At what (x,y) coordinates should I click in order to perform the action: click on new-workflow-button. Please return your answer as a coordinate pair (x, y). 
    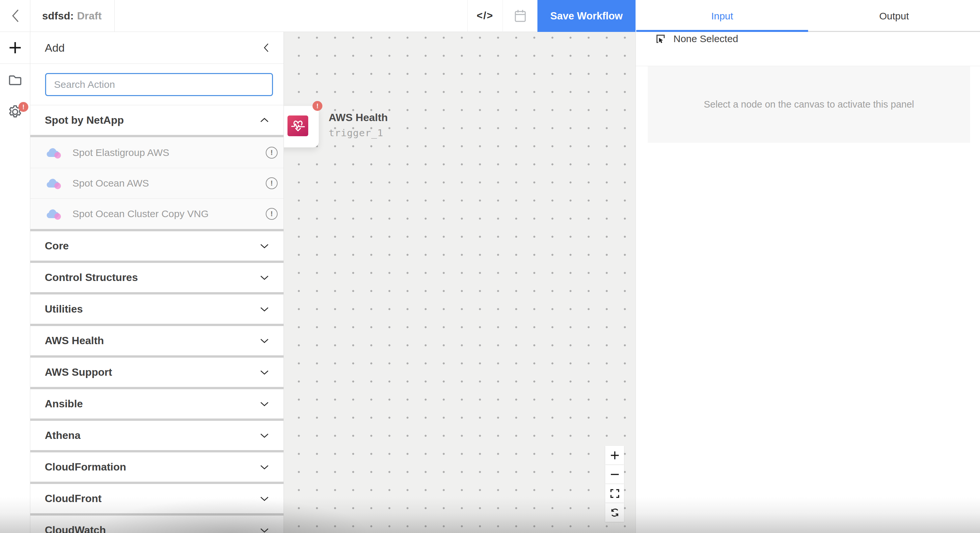
    Looking at the image, I should click on (15, 48).